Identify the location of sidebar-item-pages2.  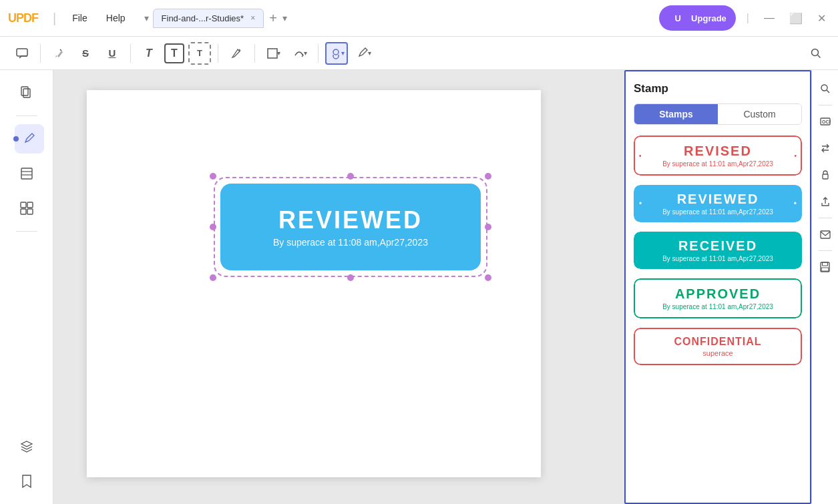
(27, 174).